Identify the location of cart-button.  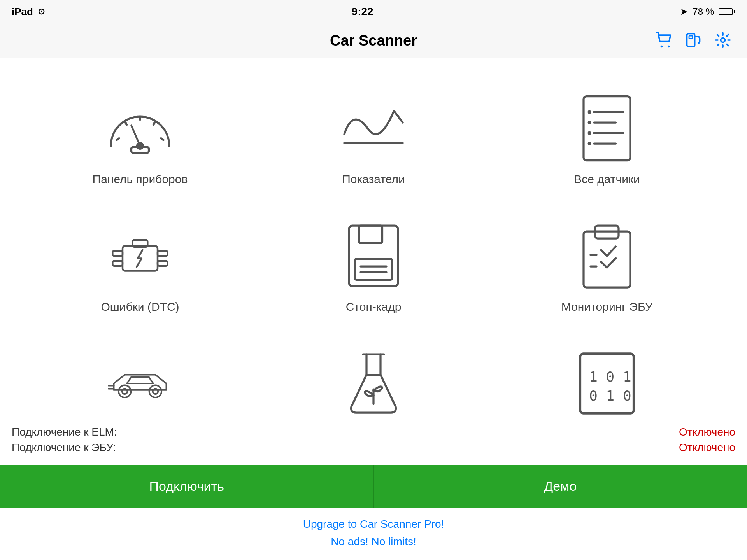
(664, 40).